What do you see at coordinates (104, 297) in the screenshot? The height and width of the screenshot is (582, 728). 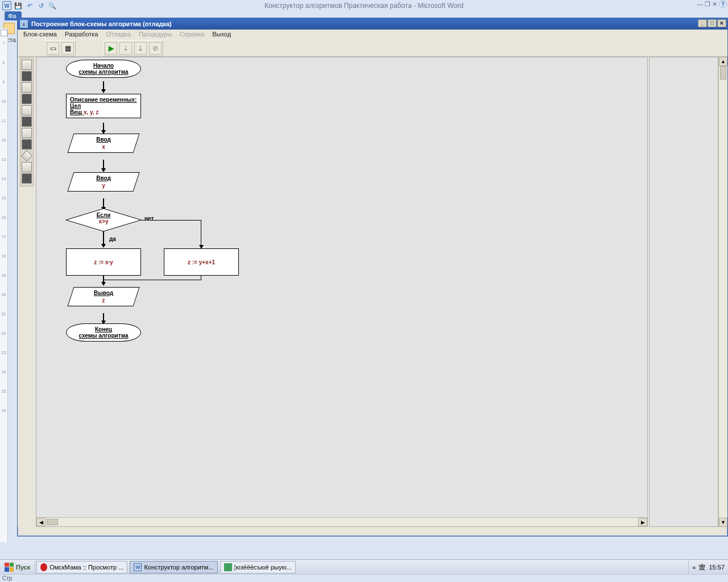 I see `node-output: Вывод z` at bounding box center [104, 297].